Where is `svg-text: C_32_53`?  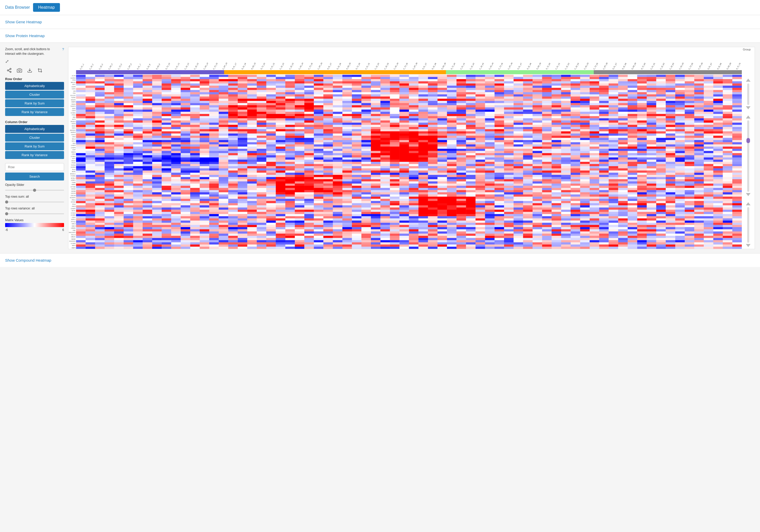
svg-text: C_32_53 is located at coordinates (577, 66).